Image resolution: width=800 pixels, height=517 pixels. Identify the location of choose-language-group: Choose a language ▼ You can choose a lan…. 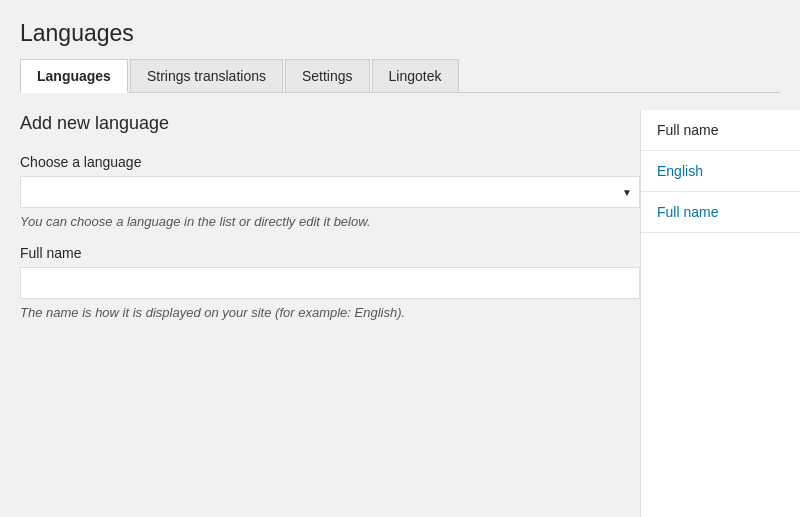
(330, 192).